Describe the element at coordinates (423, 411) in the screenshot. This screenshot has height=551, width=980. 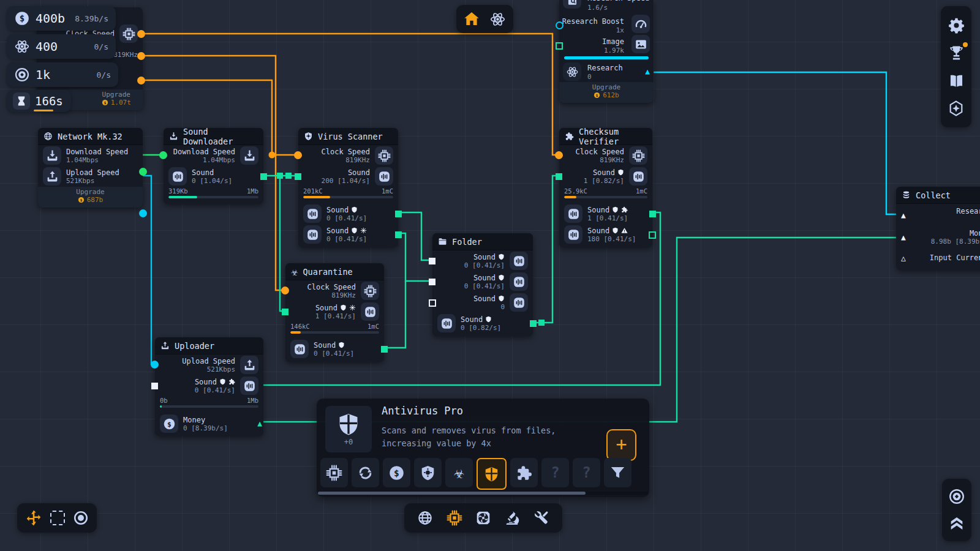
I see `shop-title: Antivirus Pro` at that location.